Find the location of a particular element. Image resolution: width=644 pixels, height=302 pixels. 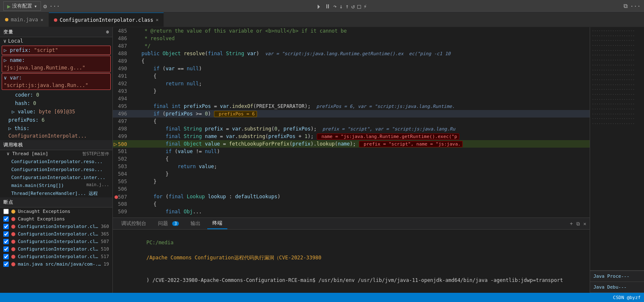

bp-caught-checkbox is located at coordinates (6, 219).